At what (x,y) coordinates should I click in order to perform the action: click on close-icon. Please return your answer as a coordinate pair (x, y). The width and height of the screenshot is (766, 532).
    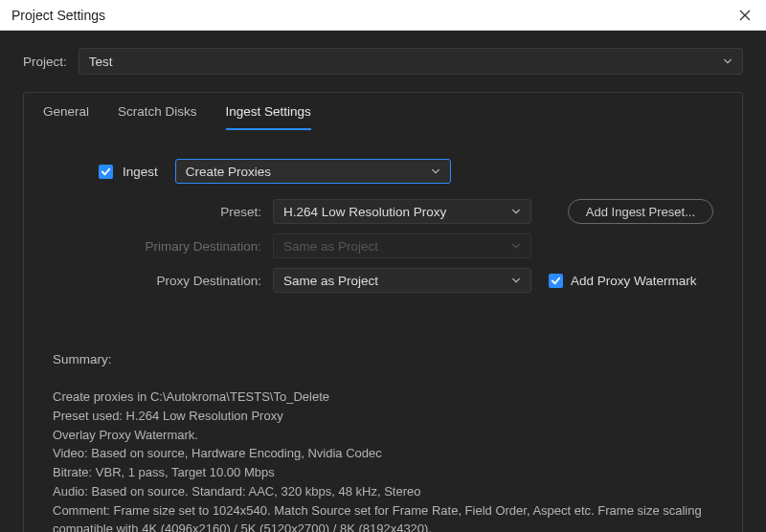
    Looking at the image, I should click on (745, 15).